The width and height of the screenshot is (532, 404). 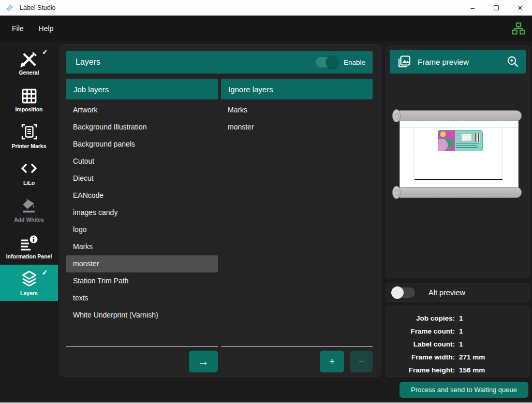 I want to click on stat-label: Job copies:, so click(x=420, y=318).